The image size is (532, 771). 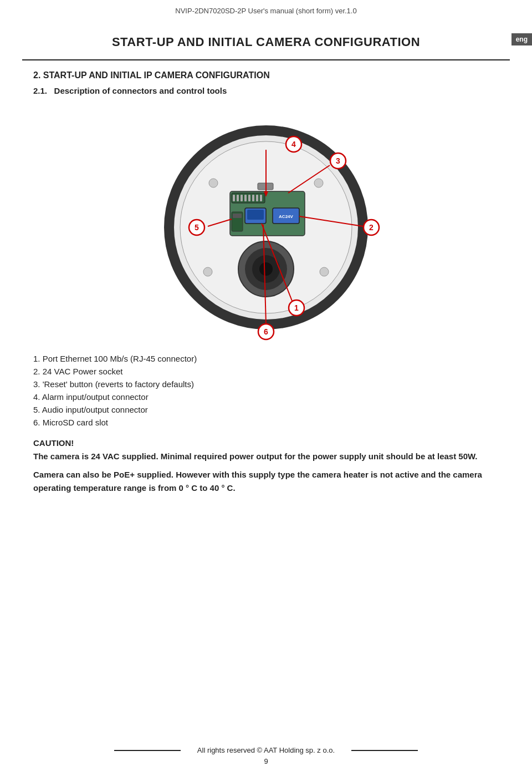 What do you see at coordinates (296, 308) in the screenshot?
I see `svg-text: 1` at bounding box center [296, 308].